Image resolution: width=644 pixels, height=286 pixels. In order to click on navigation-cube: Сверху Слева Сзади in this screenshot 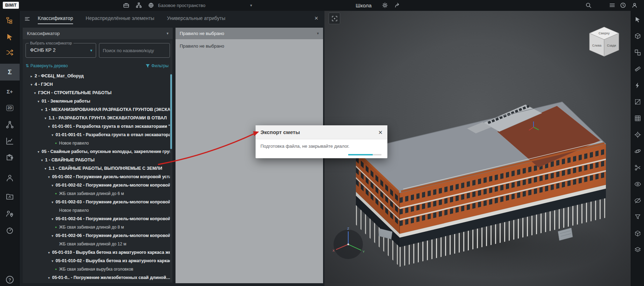, I will do `click(604, 42)`.